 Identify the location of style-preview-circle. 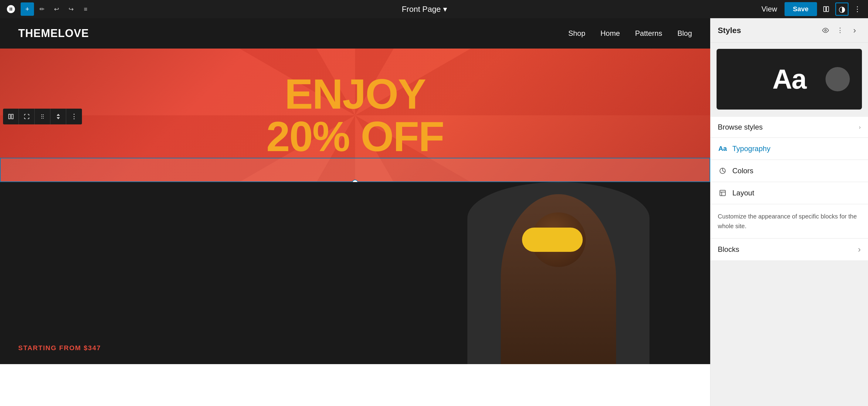
(838, 79).